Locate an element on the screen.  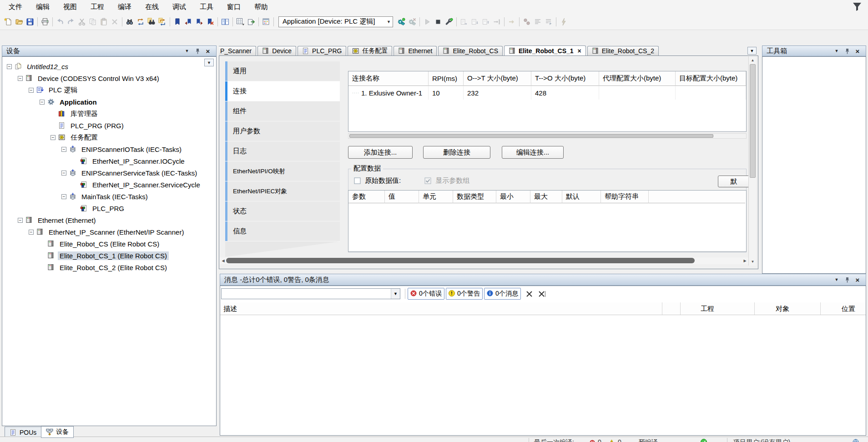
menu-item-9: 帮助 is located at coordinates (261, 7).